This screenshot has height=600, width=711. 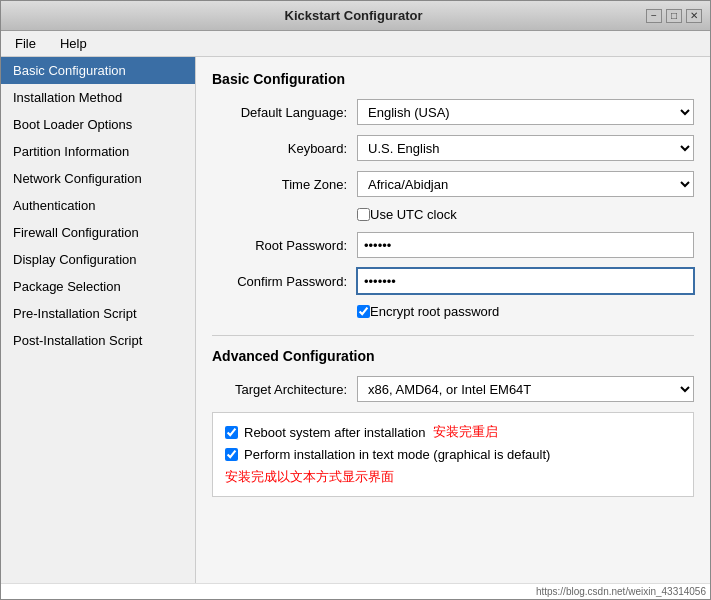 What do you see at coordinates (453, 281) in the screenshot?
I see `confirm-password-row: Confirm Password:` at bounding box center [453, 281].